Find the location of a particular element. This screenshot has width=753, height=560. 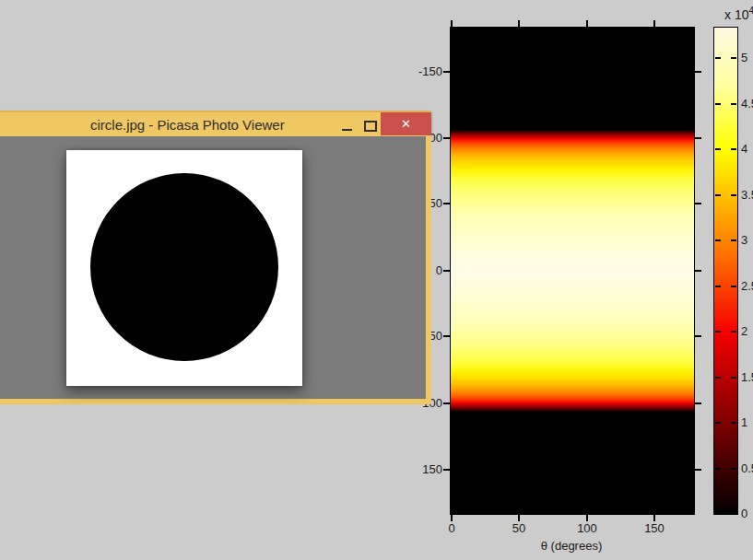

colorbar-tick-label: 0.5 is located at coordinates (747, 469).